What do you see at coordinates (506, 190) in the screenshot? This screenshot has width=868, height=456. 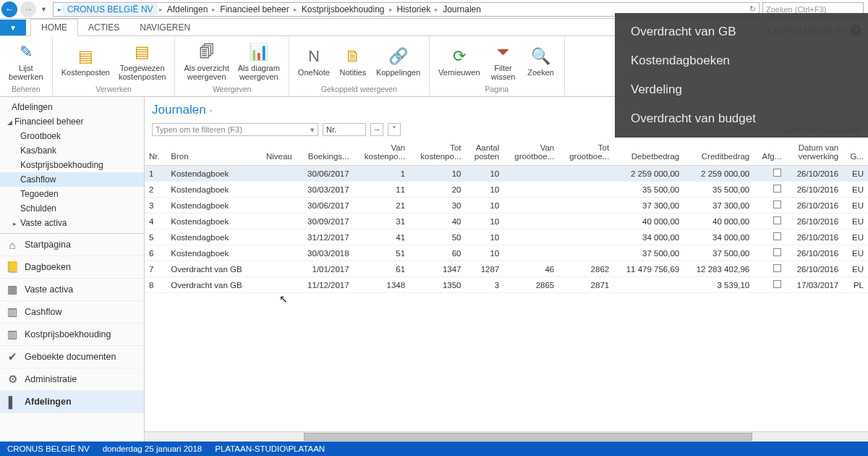 I see `table-row: 2Kostendagboek30/03/201711201035 500,003…` at bounding box center [506, 190].